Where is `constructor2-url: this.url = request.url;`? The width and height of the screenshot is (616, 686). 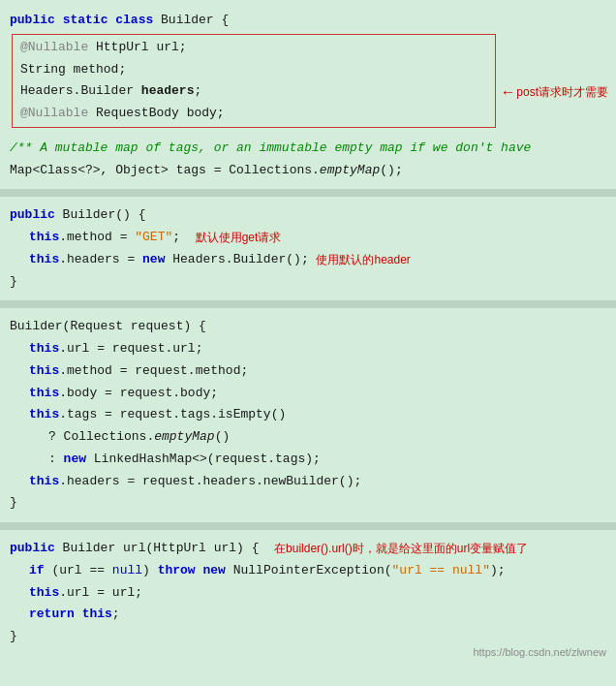 constructor2-url: this.url = request.url; is located at coordinates (308, 349).